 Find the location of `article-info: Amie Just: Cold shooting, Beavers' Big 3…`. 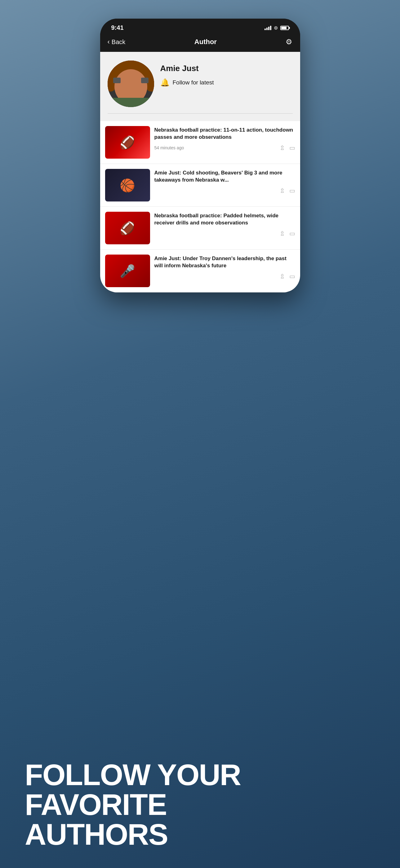

article-info: Amie Just: Cold shooting, Beavers' Big 3… is located at coordinates (225, 182).